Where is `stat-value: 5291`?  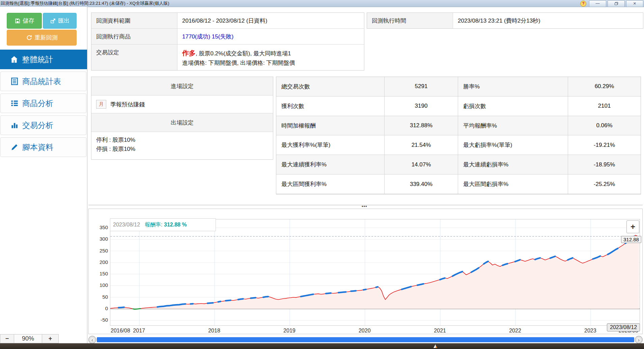
stat-value: 5291 is located at coordinates (421, 87).